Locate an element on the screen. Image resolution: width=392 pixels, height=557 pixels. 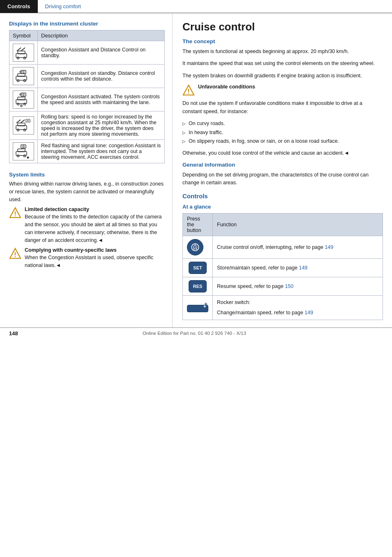
glance-btn-cell-2: SET is located at coordinates (198, 268).